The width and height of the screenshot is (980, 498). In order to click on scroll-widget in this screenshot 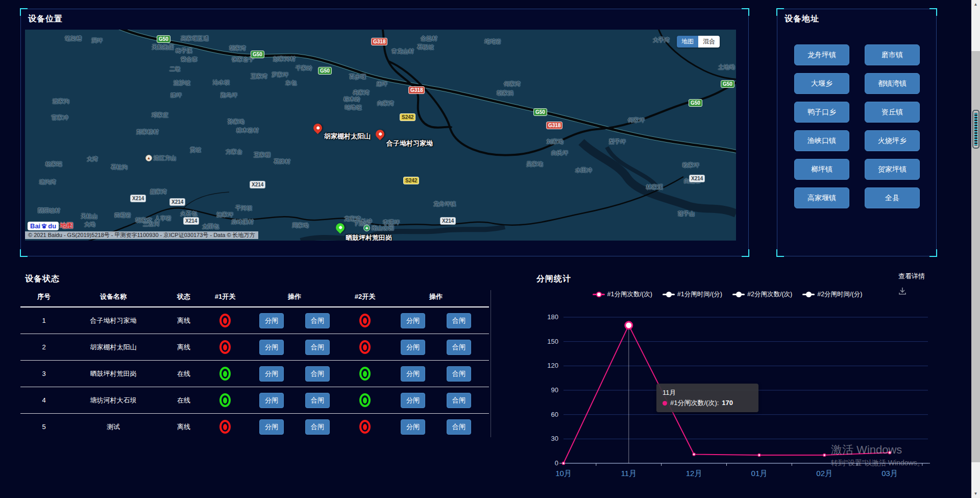, I will do `click(976, 129)`.